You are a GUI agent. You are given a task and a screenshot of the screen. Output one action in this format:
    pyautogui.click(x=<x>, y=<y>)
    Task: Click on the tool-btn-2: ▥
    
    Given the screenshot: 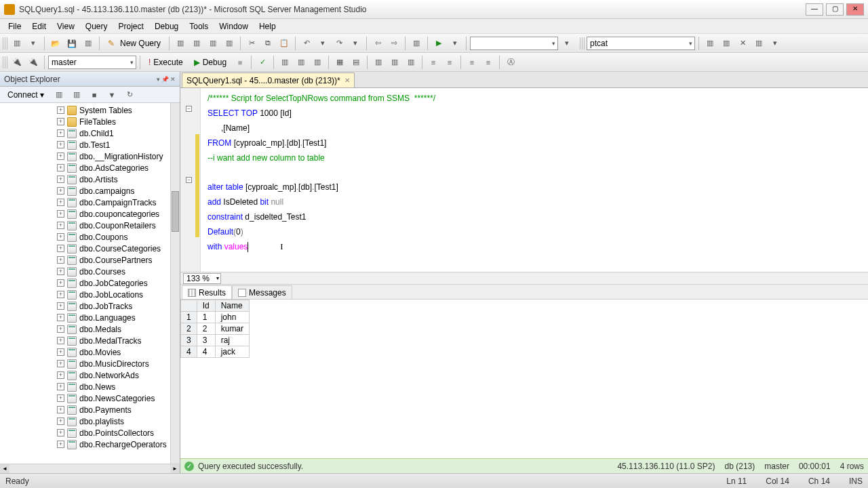 What is the action you would take?
    pyautogui.click(x=197, y=43)
    